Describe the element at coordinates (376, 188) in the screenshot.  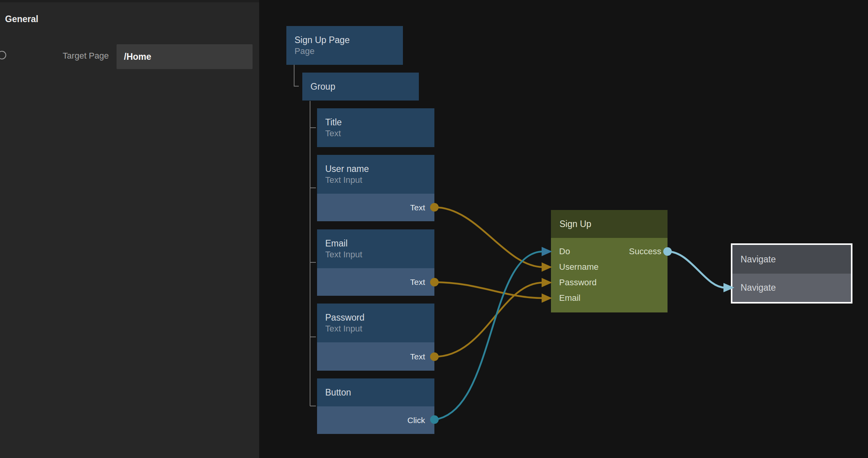
I see `node-user-name: User name Text Input Text` at that location.